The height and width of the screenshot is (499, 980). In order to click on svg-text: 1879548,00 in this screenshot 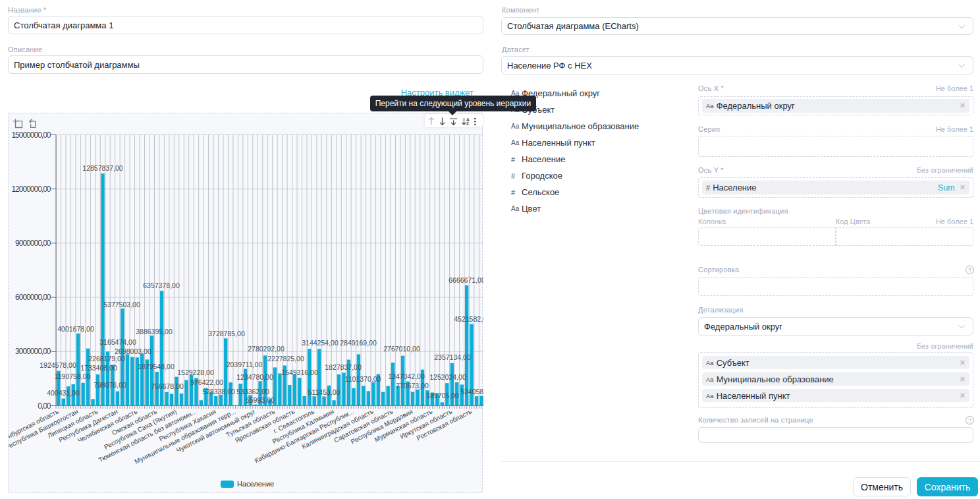, I will do `click(156, 367)`.